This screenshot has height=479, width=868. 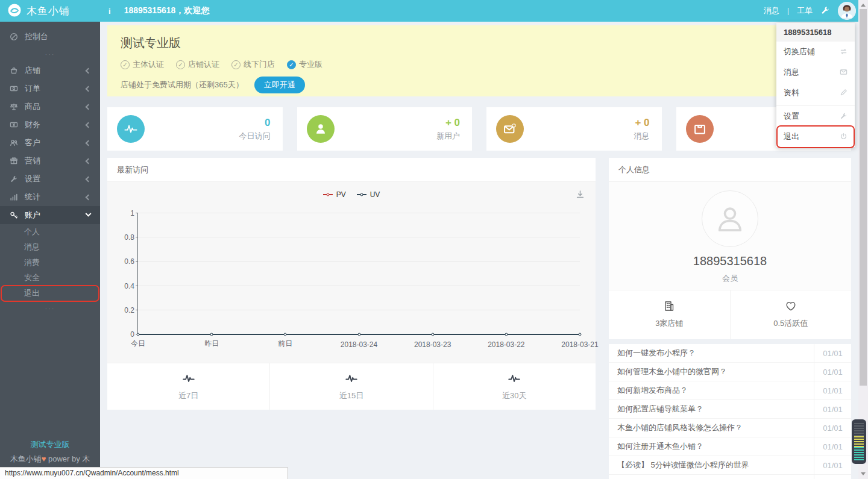 What do you see at coordinates (351, 195) in the screenshot?
I see `chart-legend: PVUV` at bounding box center [351, 195].